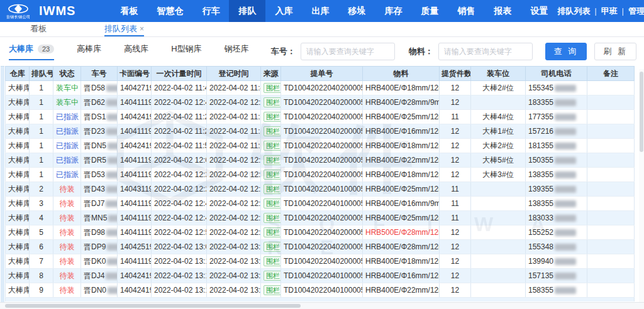 This screenshot has height=309, width=644. Describe the element at coordinates (125, 29) in the screenshot. I see `view-tab-2: 排队列表×` at that location.